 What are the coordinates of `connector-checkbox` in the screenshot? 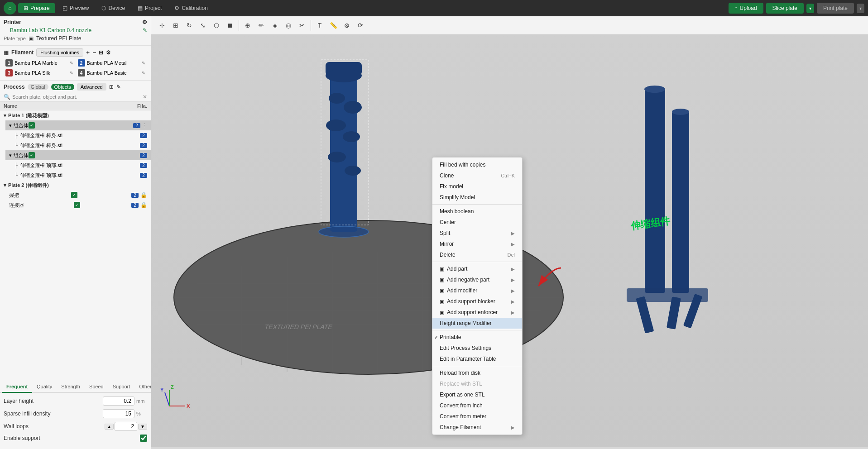 It's located at (77, 205).